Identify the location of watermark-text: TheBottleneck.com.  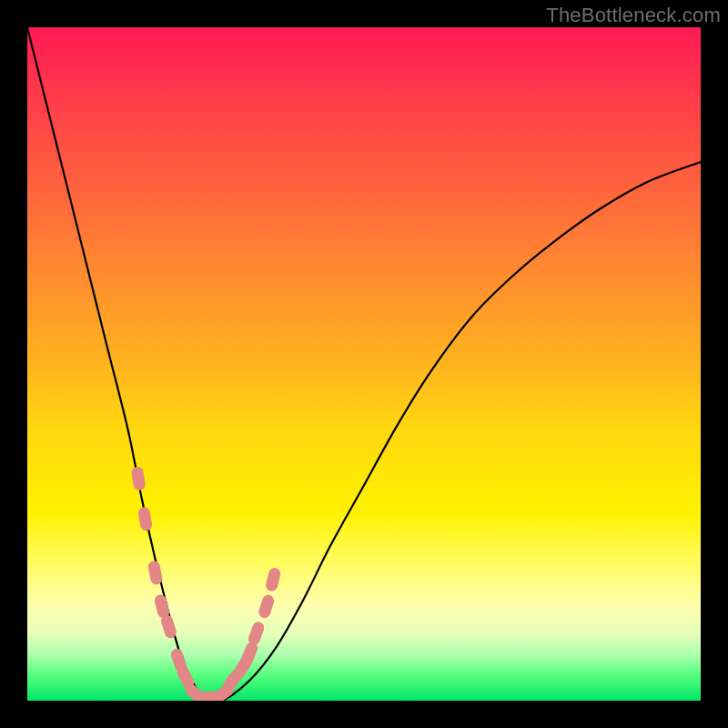
(633, 15).